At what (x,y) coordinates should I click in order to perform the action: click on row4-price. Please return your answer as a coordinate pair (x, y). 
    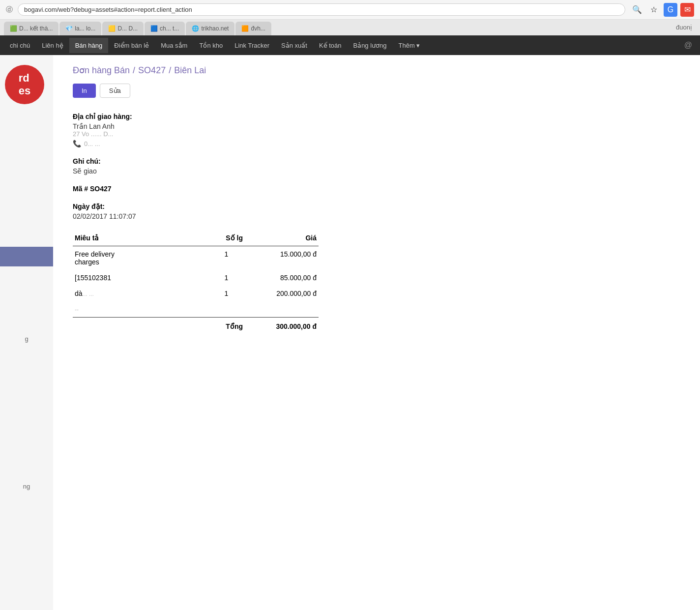
    Looking at the image, I should click on (282, 310).